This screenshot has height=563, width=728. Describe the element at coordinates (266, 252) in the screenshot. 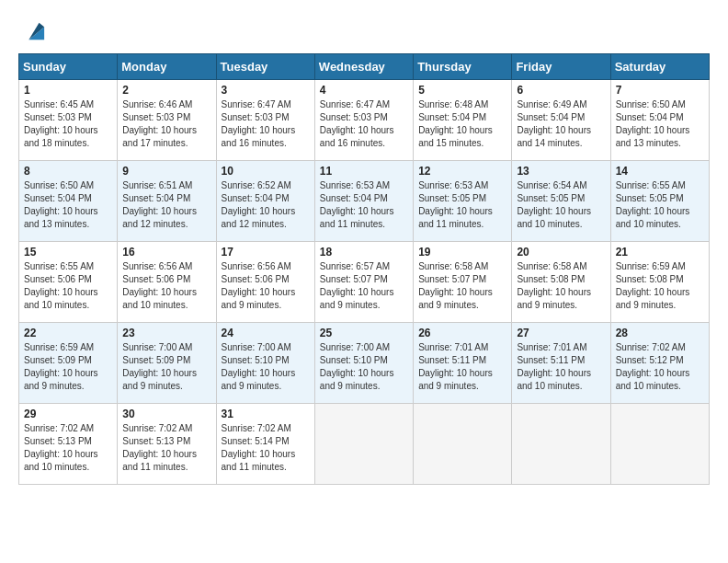

I see `day-number: 17` at that location.